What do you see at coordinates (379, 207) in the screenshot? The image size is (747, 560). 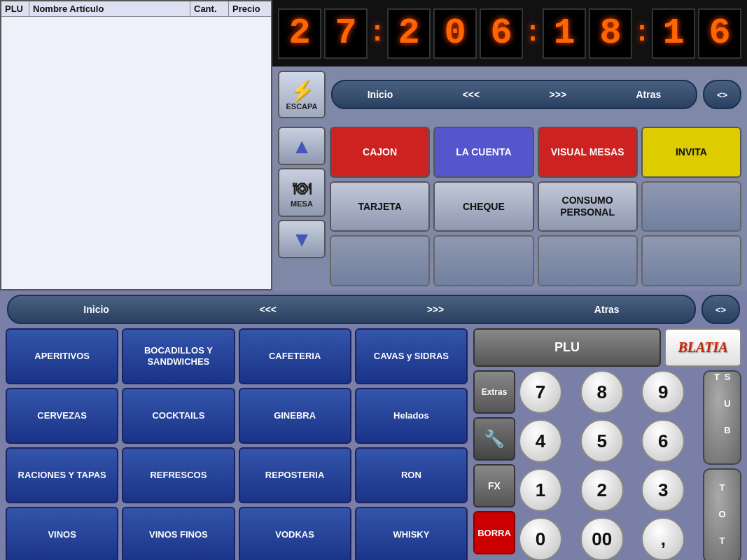 I see `tarjeta-button: TARJETA` at bounding box center [379, 207].